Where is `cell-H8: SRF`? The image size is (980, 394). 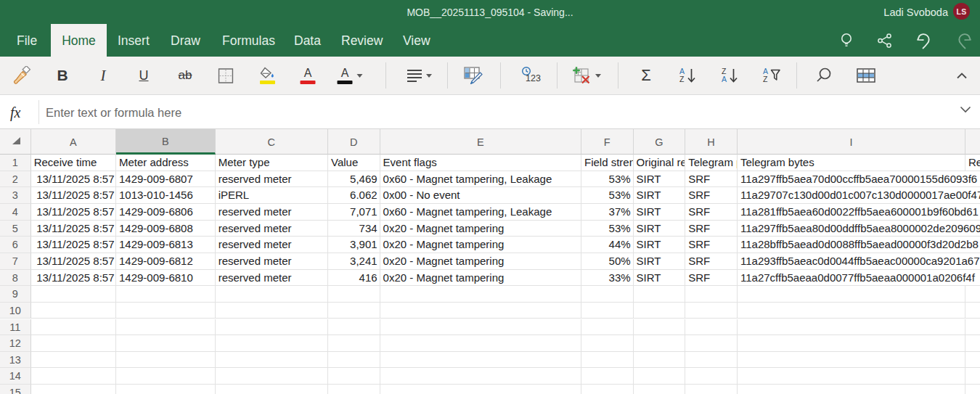
cell-H8: SRF is located at coordinates (711, 279).